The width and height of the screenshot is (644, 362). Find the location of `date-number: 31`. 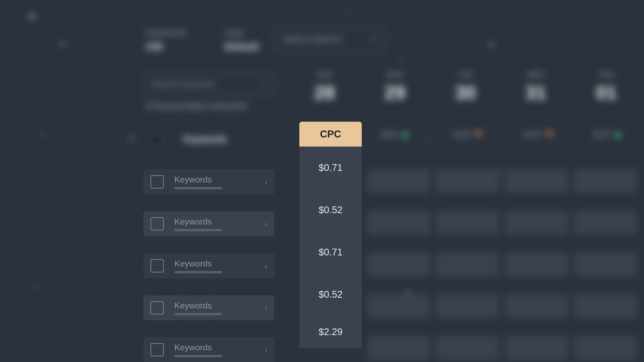

date-number: 31 is located at coordinates (536, 93).